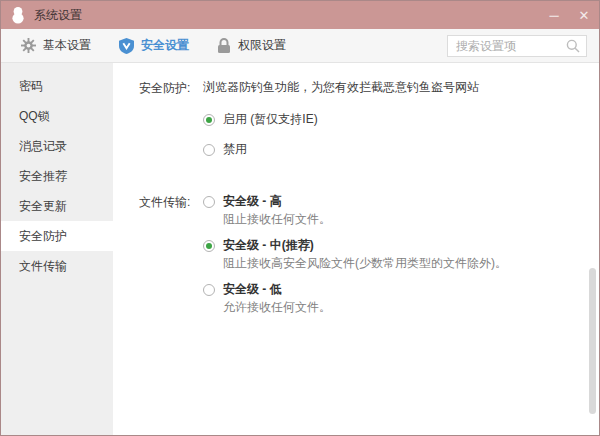 This screenshot has width=600, height=436. What do you see at coordinates (355, 246) in the screenshot?
I see `radio-row-medium: 安全级 - 中(推荐)` at bounding box center [355, 246].